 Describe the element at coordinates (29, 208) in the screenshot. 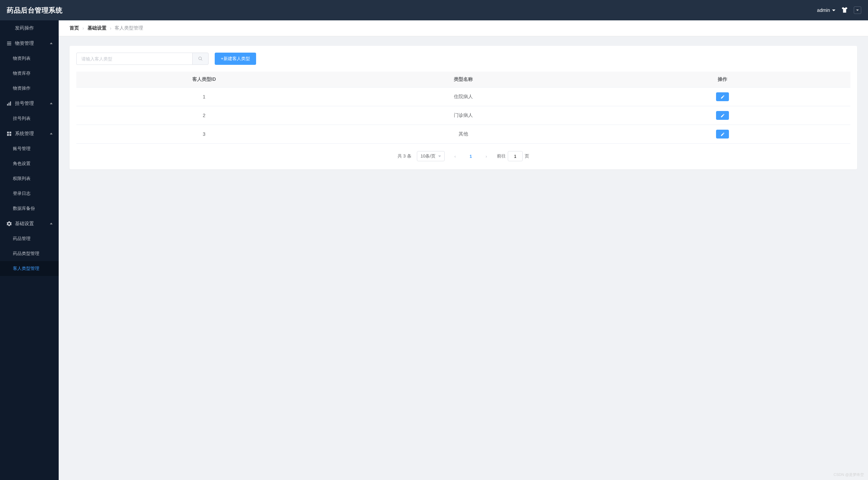

I see `sidebar-item: 数据库备份` at that location.